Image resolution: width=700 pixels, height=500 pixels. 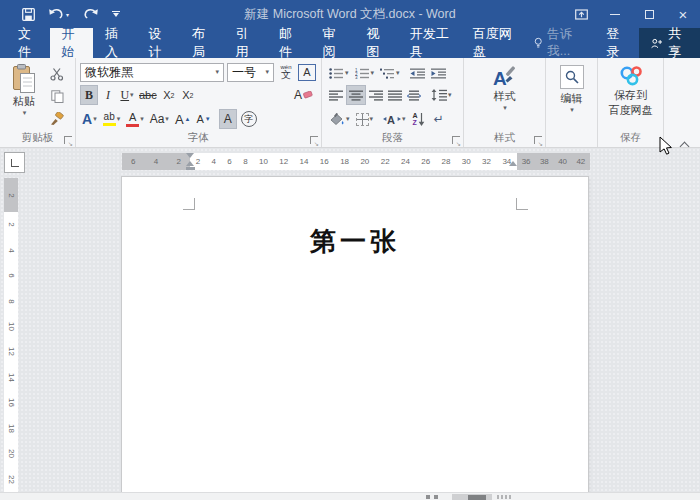 What do you see at coordinates (57, 118) in the screenshot?
I see `format-painter-button` at bounding box center [57, 118].